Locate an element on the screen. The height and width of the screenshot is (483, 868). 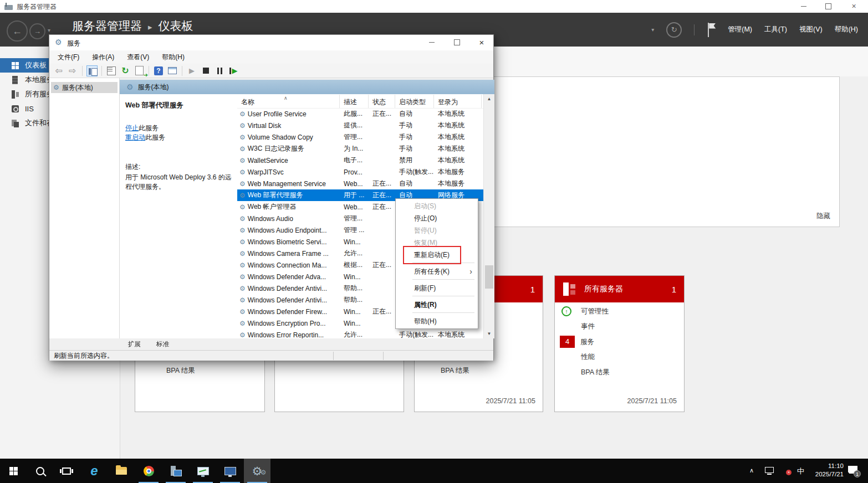
maximize-button is located at coordinates (828, 6).